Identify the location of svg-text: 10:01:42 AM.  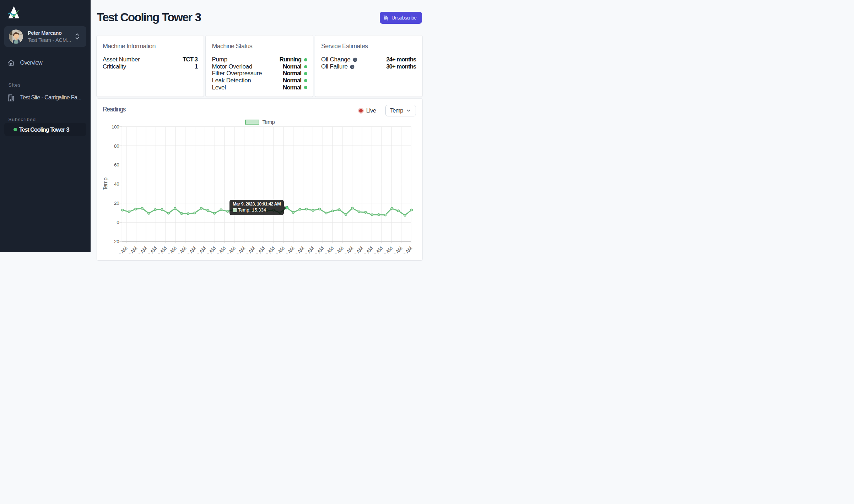
(118, 248).